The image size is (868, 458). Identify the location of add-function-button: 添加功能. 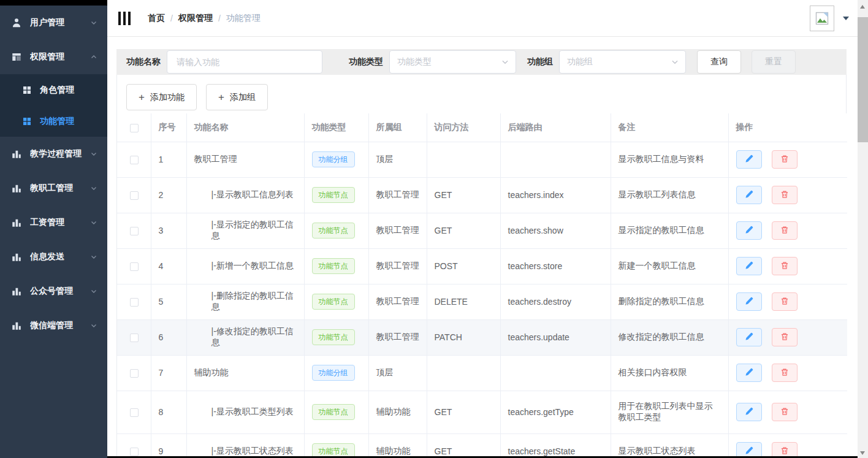
(162, 97).